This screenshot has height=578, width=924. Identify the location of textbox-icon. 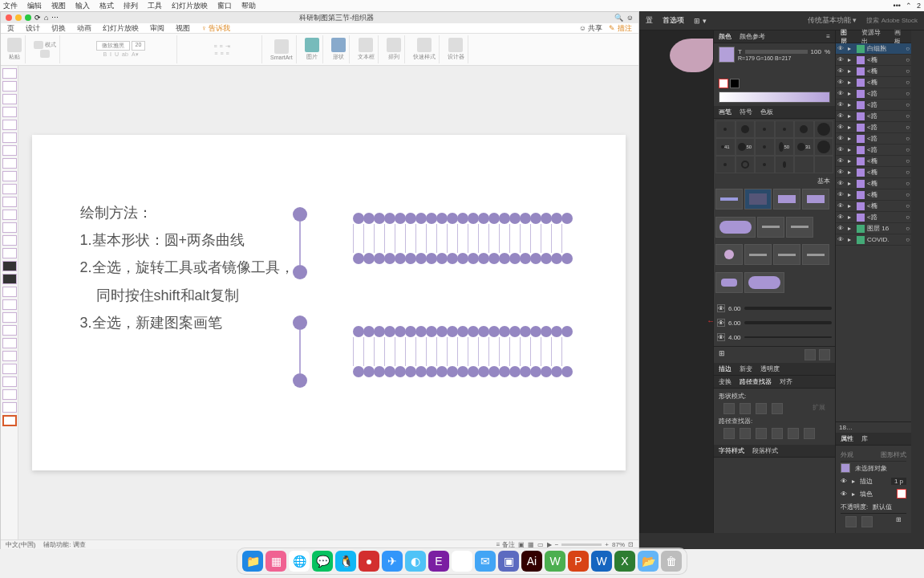
(366, 45).